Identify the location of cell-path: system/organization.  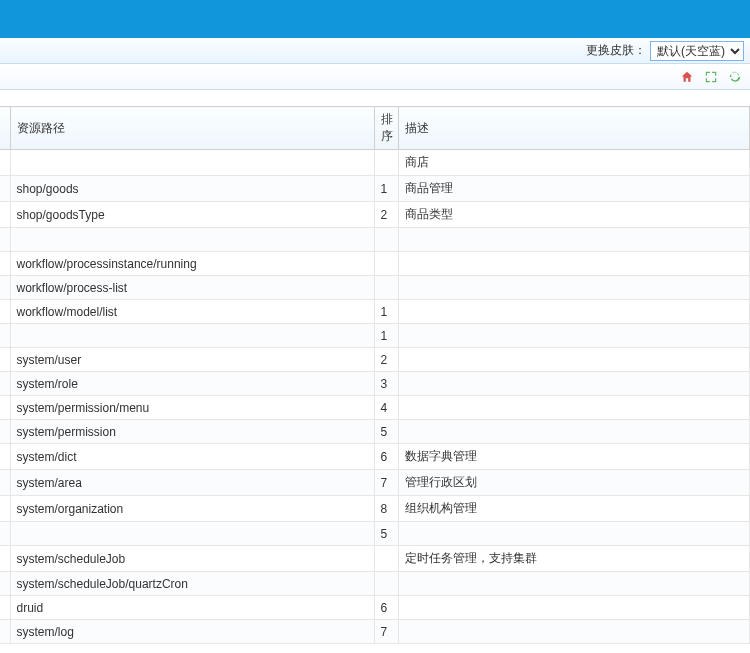
(192, 509).